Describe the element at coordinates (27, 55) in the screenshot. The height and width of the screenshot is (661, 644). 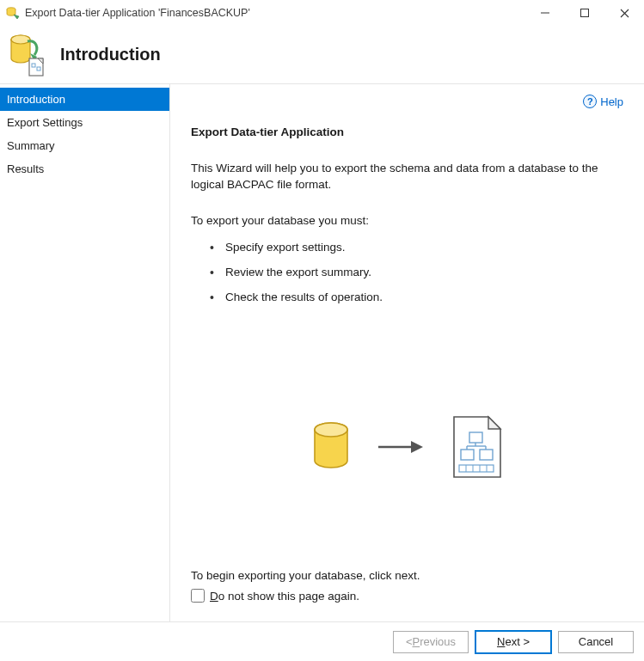
I see `database-export-icon` at that location.